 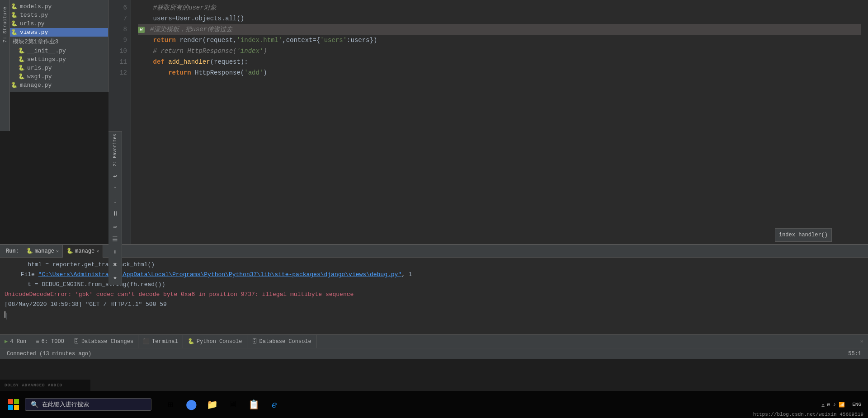 I want to click on python-console-icon: 🐍, so click(x=191, y=342).